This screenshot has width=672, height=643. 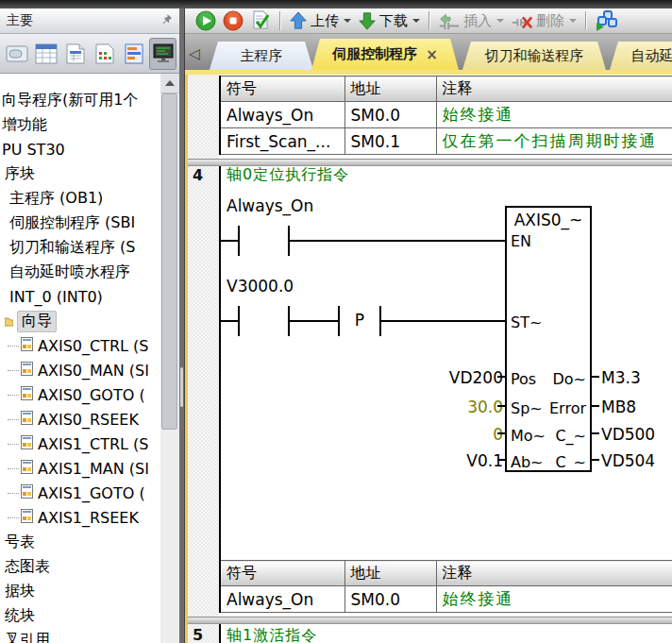 I want to click on axis0-function-block: AXIS0_~ EN ST~ Pos Sp~ Mo~ Ab~ Do~ Error…, so click(x=548, y=339).